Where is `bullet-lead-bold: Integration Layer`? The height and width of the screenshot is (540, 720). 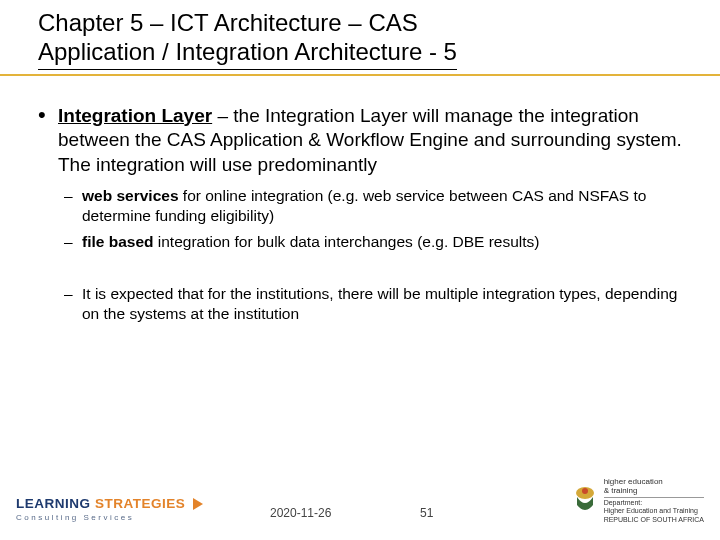
bullet-lead-bold: Integration Layer is located at coordinates (135, 116).